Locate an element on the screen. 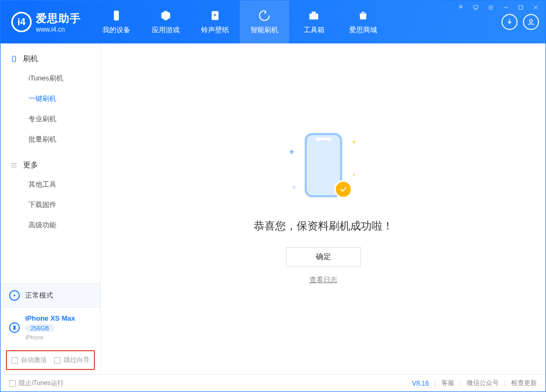 This screenshot has width=546, height=392. cube-icon is located at coordinates (166, 16).